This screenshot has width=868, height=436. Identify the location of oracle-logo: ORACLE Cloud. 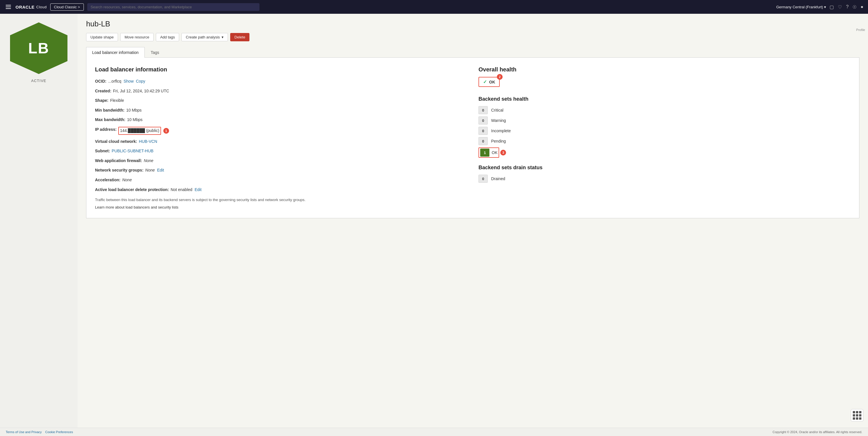
(31, 7).